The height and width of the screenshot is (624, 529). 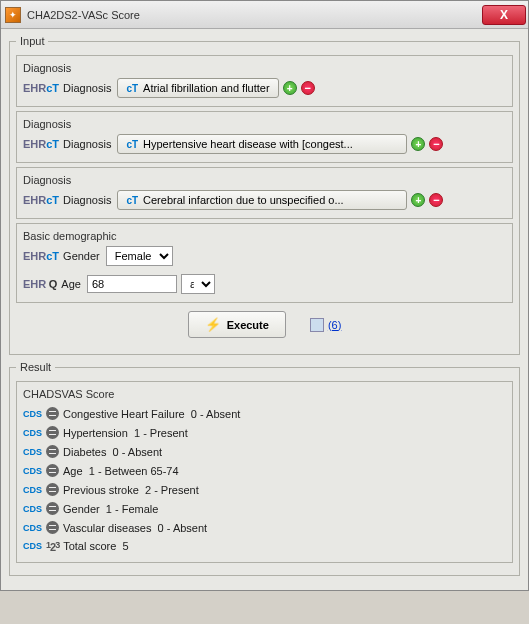 I want to click on total-row: CDS 123 Total score 5, so click(x=264, y=546).